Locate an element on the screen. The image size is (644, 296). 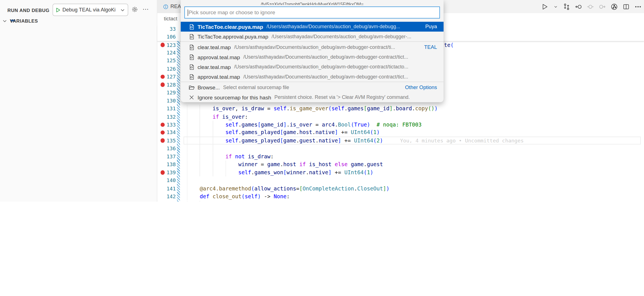
folder-open-icon is located at coordinates (191, 87).